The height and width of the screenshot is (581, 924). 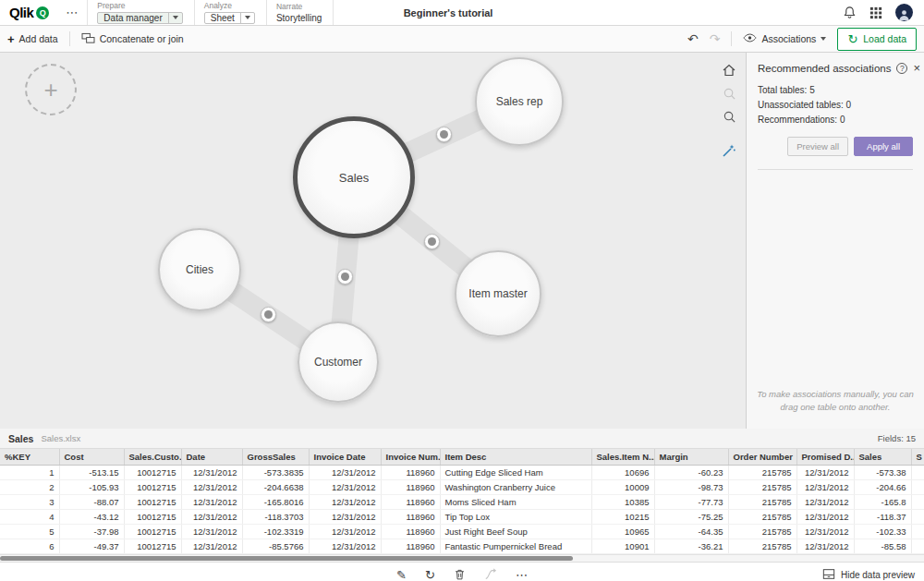 What do you see at coordinates (30, 472) in the screenshot?
I see `table-cell: 1` at bounding box center [30, 472].